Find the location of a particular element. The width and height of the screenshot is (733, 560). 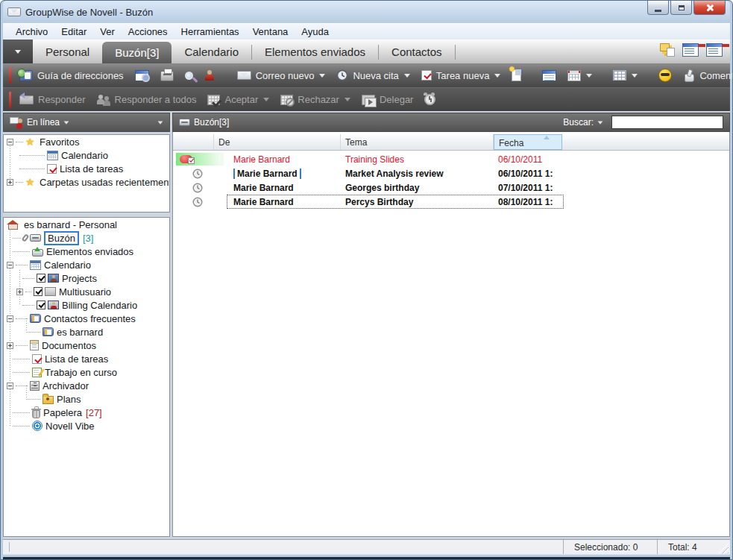

print-button is located at coordinates (167, 75).